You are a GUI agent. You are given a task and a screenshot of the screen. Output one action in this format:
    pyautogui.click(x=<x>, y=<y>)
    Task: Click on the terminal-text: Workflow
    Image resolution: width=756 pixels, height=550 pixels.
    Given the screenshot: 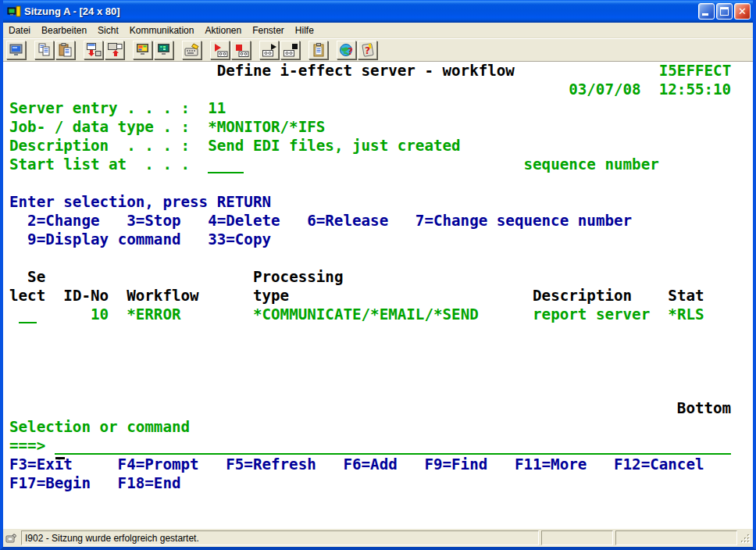 What is the action you would take?
    pyautogui.click(x=162, y=295)
    